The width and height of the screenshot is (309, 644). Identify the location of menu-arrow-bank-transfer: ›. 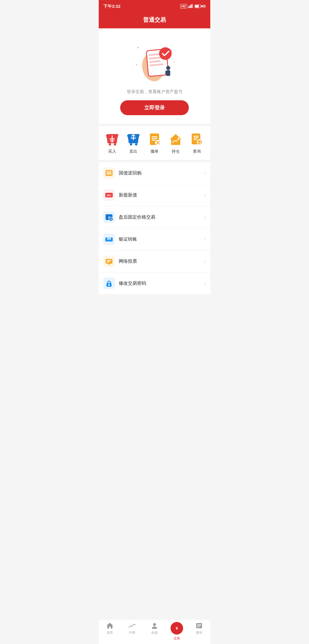
(205, 239).